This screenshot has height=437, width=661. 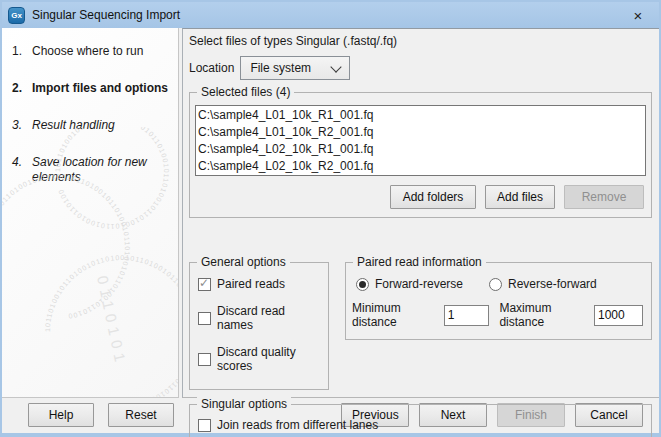 I want to click on paired-read-information-title: Paired read information, so click(x=420, y=262).